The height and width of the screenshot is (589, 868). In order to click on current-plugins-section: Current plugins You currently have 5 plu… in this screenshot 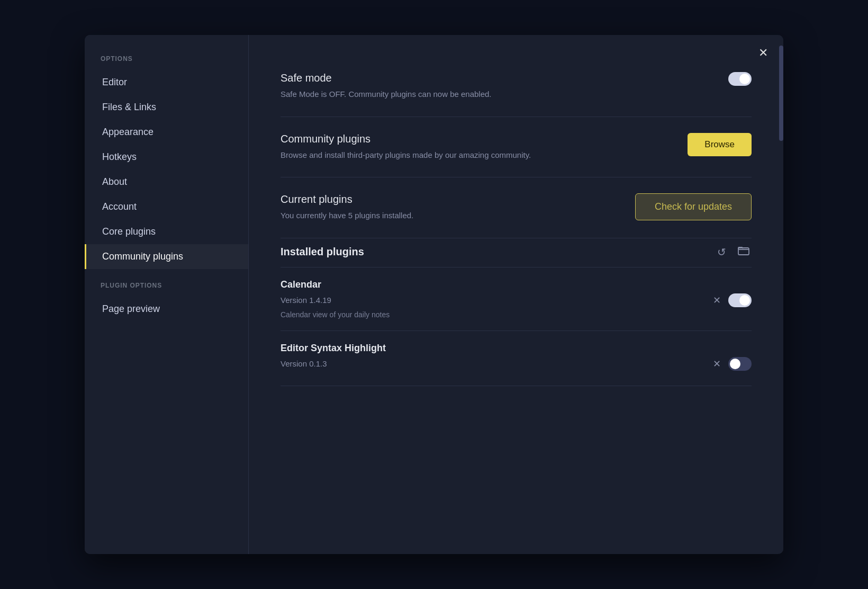, I will do `click(516, 208)`.